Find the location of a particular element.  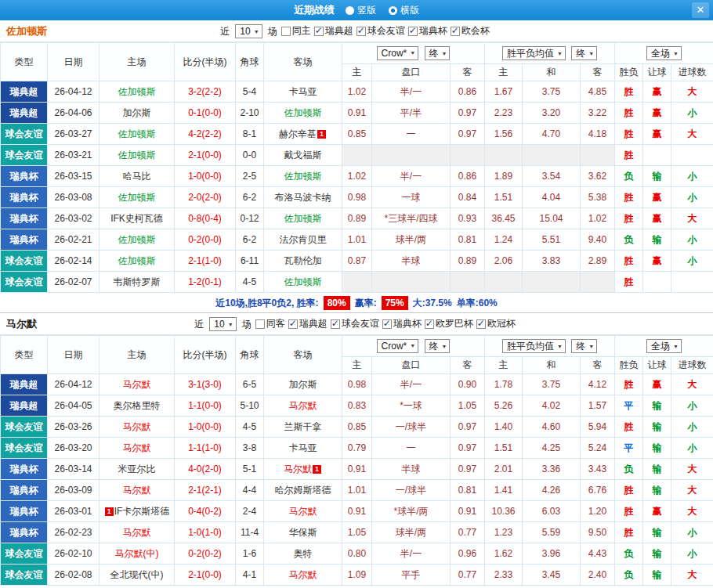

avg-home-odds is located at coordinates (504, 155).